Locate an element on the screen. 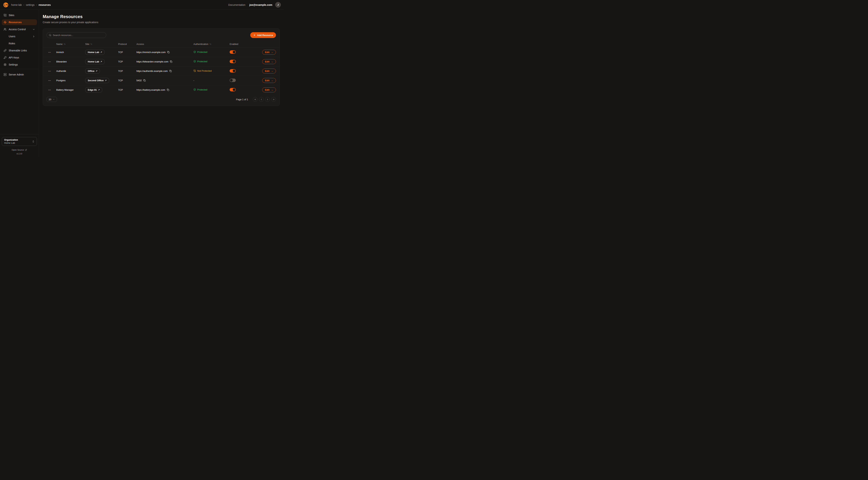 This screenshot has height=480, width=868. open-source-link: Open Source is located at coordinates (20, 150).